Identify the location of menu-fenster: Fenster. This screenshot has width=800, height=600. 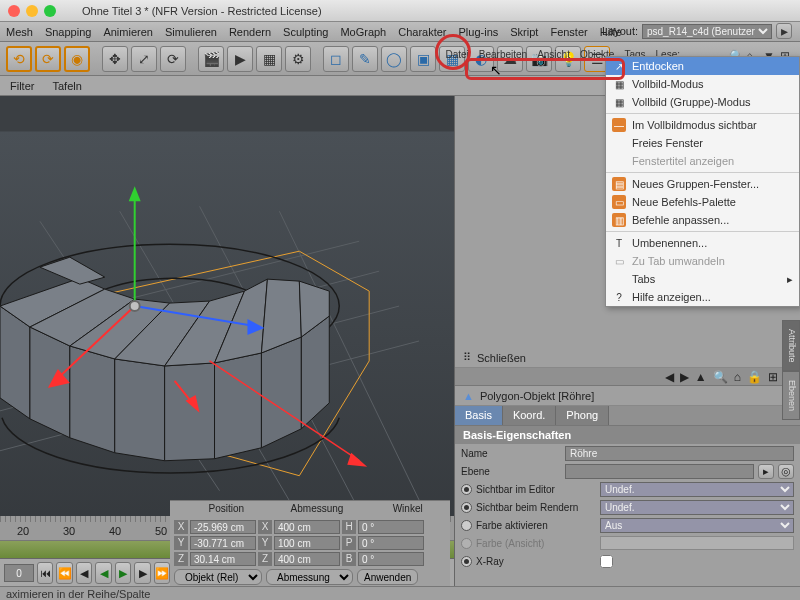
(568, 32).